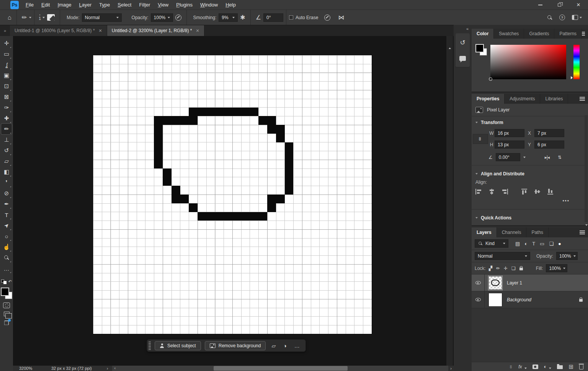 The image size is (588, 371). What do you see at coordinates (530, 283) in the screenshot?
I see `layer-row-layer-1: Layer 1` at bounding box center [530, 283].